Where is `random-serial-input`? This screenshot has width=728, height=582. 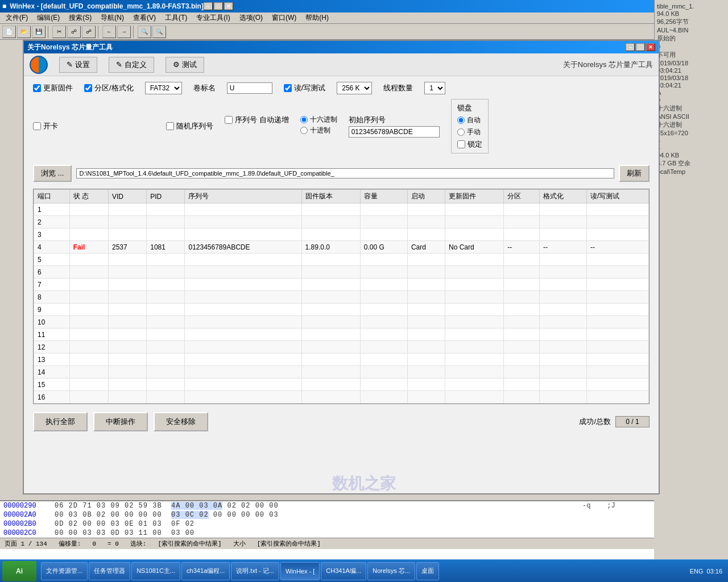
random-serial-input is located at coordinates (170, 126).